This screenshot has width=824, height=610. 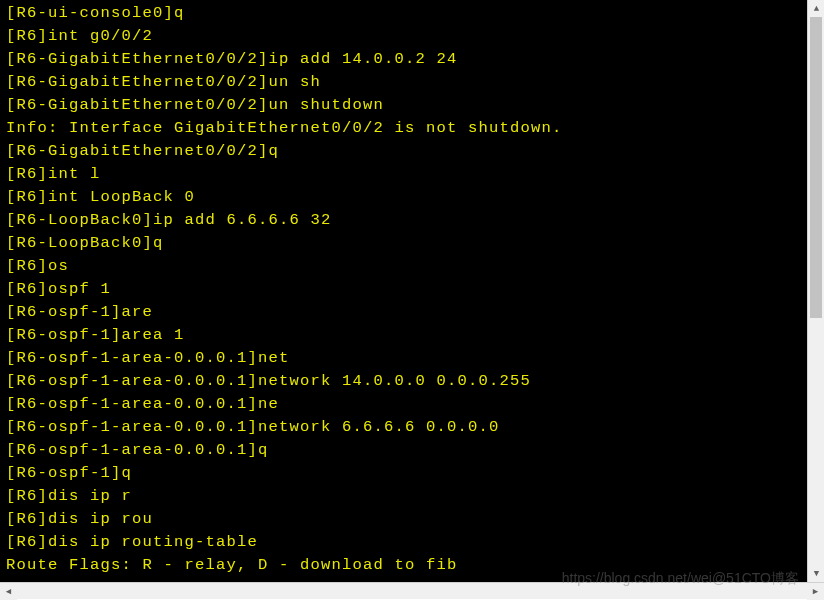 I want to click on terminal-line: [R6]int g0/0/2, so click(x=404, y=36).